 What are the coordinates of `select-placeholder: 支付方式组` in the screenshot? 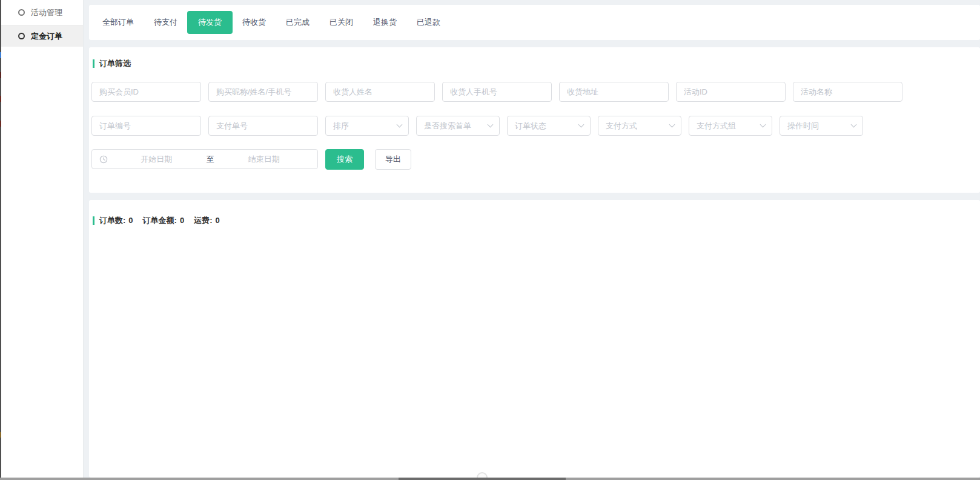 It's located at (716, 126).